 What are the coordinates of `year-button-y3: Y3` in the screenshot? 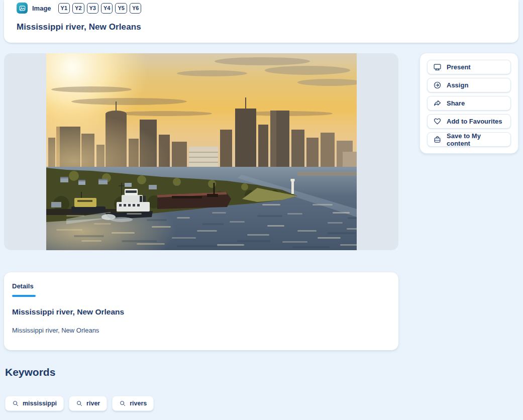 It's located at (92, 8).